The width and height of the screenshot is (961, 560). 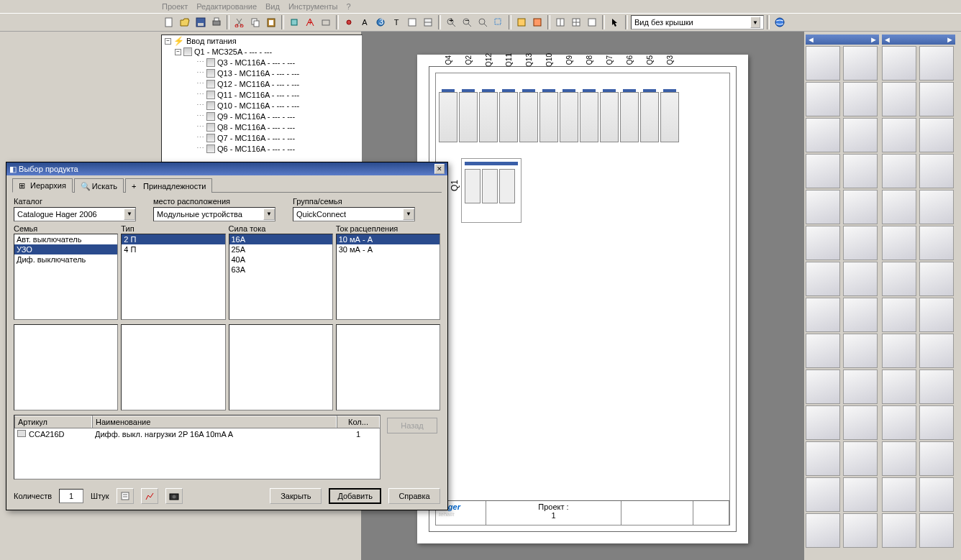 I want to click on tool3-icon, so click(x=326, y=22).